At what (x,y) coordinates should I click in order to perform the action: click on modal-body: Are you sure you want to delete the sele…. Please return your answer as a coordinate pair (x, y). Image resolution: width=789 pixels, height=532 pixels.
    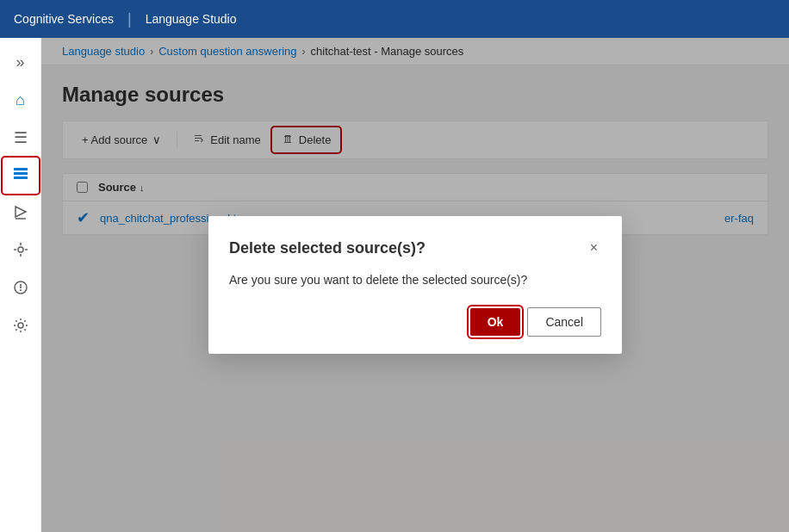
    Looking at the image, I should click on (415, 280).